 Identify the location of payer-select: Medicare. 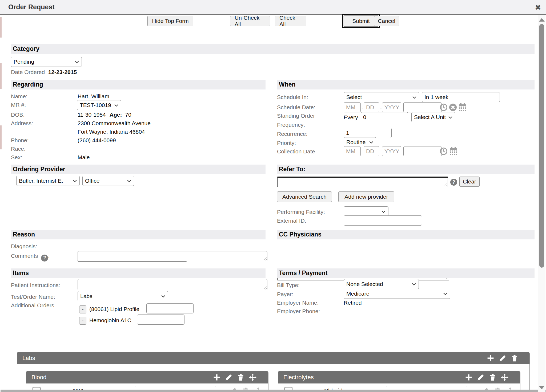
(397, 294).